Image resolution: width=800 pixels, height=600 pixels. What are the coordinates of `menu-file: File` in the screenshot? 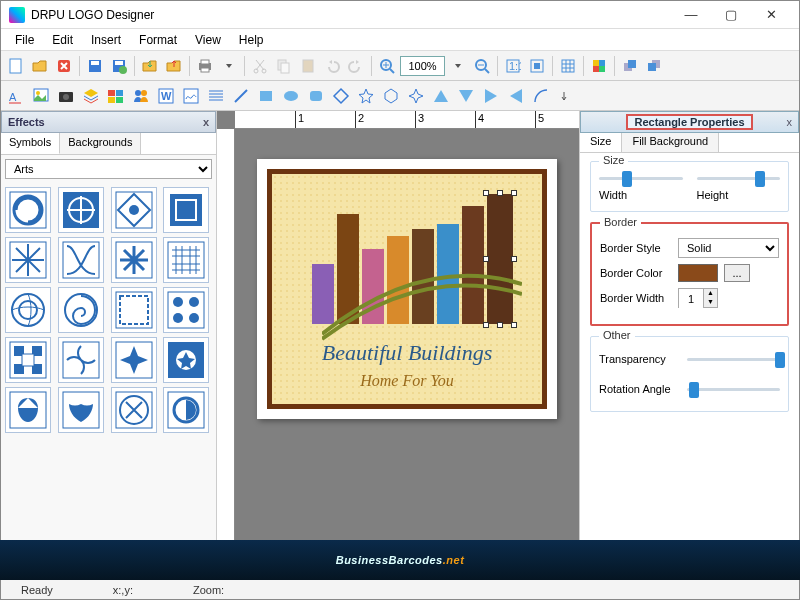 It's located at (24, 40).